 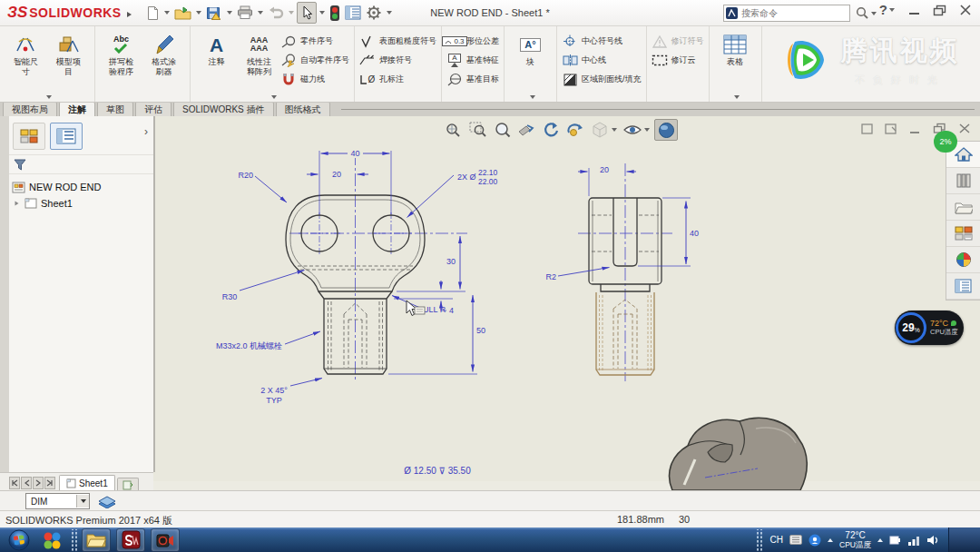 What do you see at coordinates (604, 170) in the screenshot?
I see `side-dim-20: 20` at bounding box center [604, 170].